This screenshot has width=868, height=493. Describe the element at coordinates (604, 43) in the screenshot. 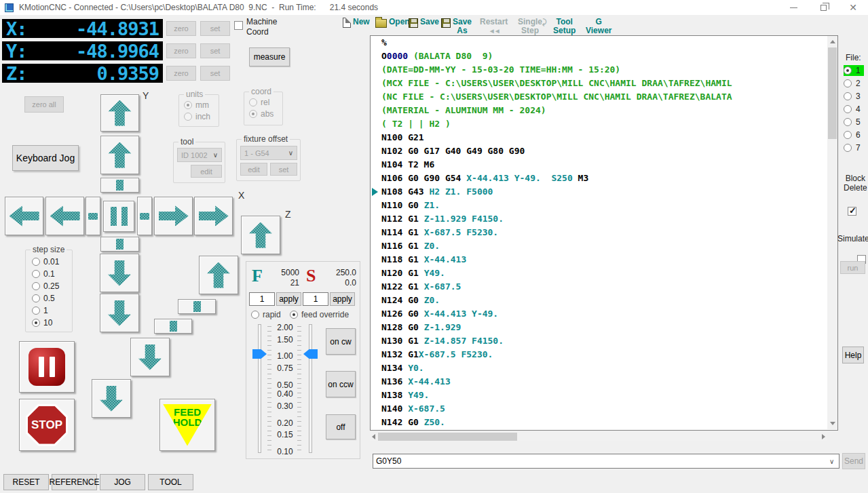

I see `gcode-line: %` at that location.